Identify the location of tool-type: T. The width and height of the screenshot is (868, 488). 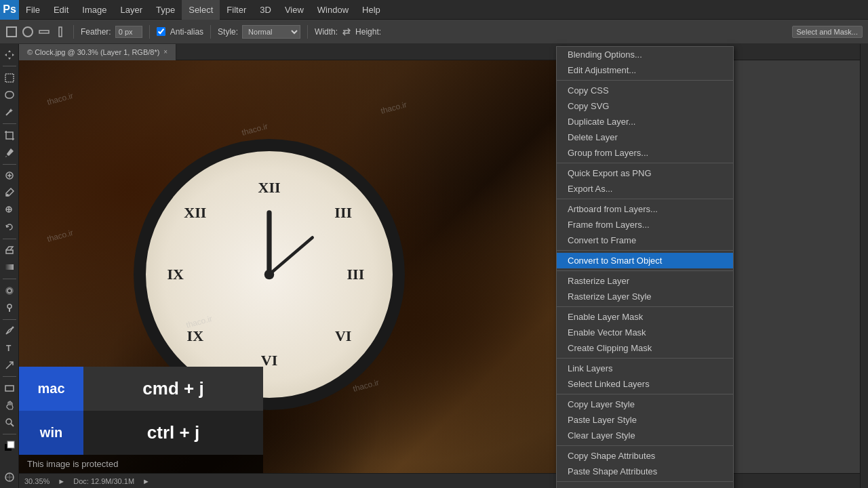
(9, 348).